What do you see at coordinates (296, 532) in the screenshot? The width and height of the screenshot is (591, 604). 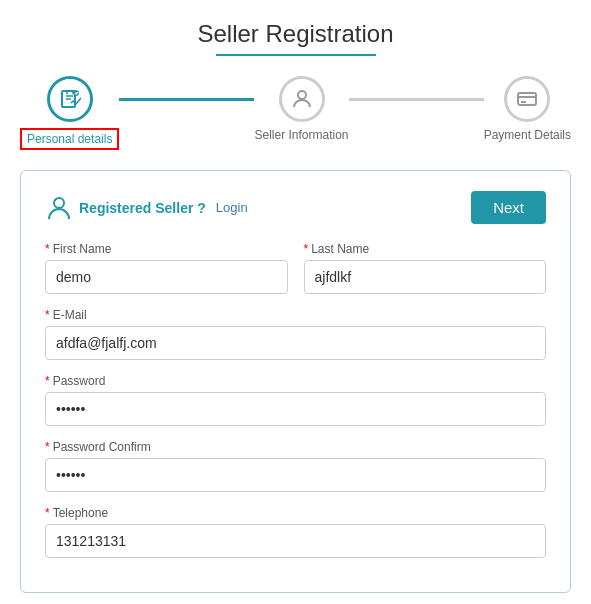 I see `telephone-group: *Telephone` at bounding box center [296, 532].